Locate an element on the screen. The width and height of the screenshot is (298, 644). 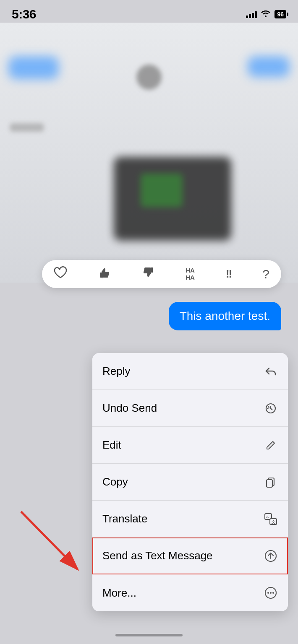
menu-item-send-as-text: Send as Text Message is located at coordinates (190, 556).